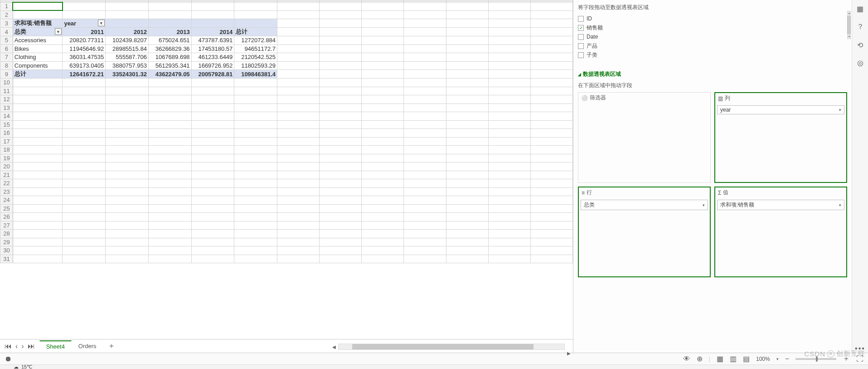  I want to click on field-item: ✓销售额, so click(713, 28).